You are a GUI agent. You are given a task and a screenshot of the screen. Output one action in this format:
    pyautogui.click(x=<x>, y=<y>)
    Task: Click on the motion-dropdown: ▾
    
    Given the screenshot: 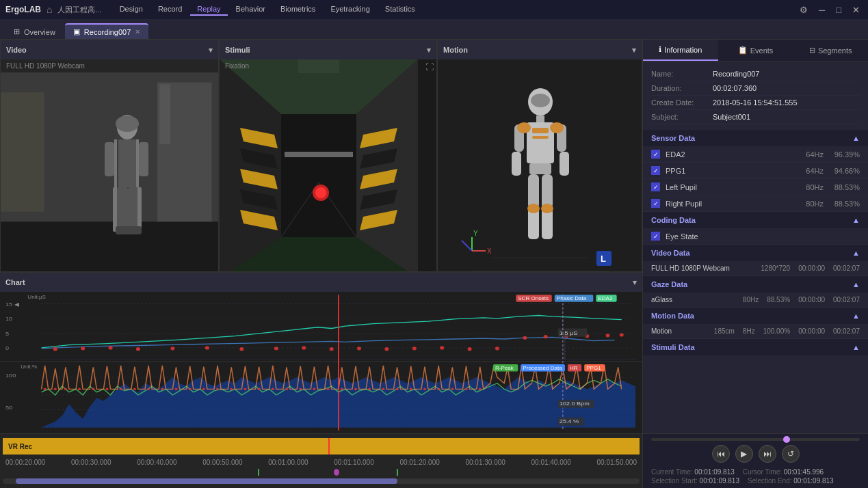 What is the action you would take?
    pyautogui.click(x=634, y=51)
    